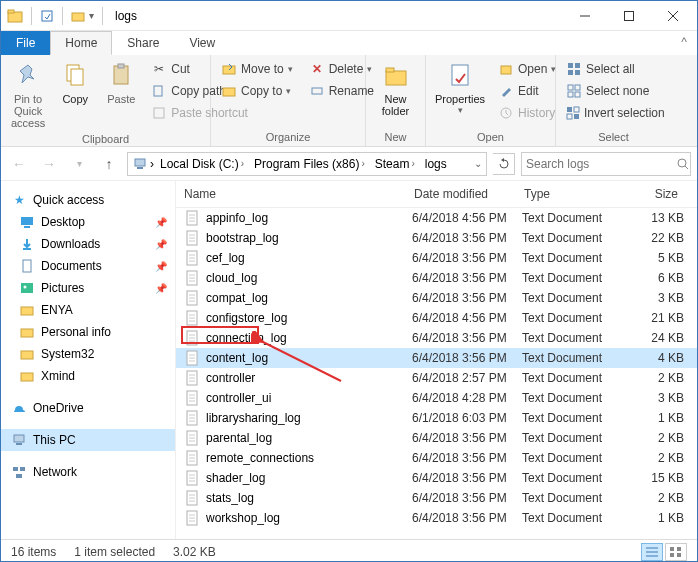 This screenshot has height=562, width=698. Describe the element at coordinates (92, 16) in the screenshot. I see `qat-dropdown-icon: ▾` at that location.